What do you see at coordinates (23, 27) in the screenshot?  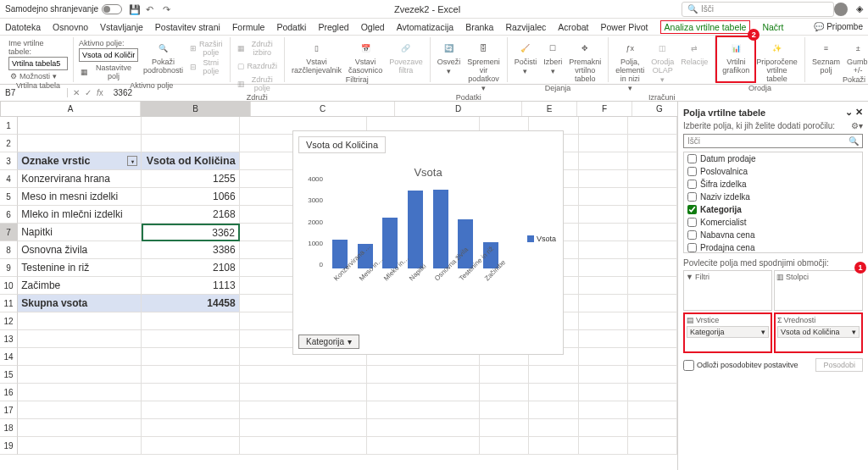 I see `tab-file: Datoteka` at bounding box center [23, 27].